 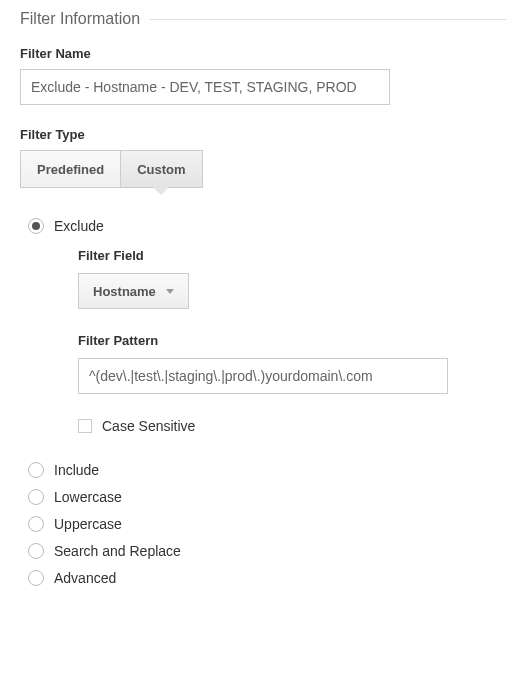 I want to click on radio-lowercase-label: Lowercase, so click(x=88, y=497).